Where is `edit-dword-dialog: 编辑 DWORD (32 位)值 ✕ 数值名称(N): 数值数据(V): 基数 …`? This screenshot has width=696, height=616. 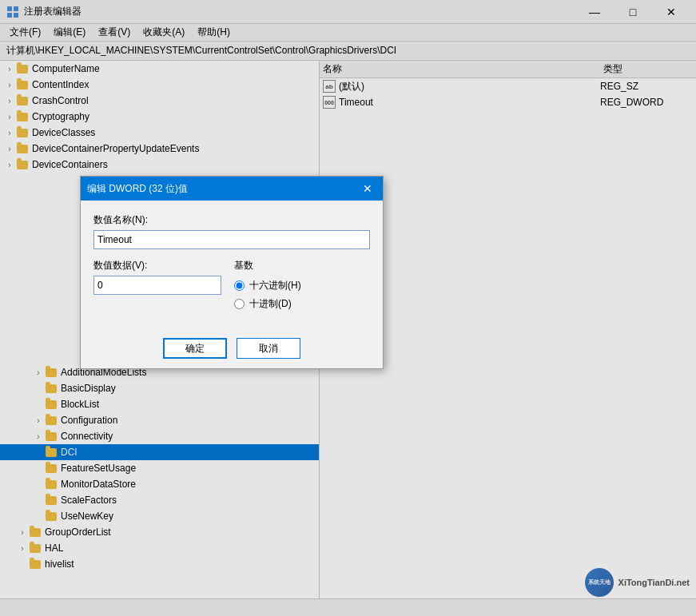
edit-dword-dialog: 编辑 DWORD (32 位)值 ✕ 数值名称(N): 数值数据(V): 基数 … is located at coordinates (232, 272).